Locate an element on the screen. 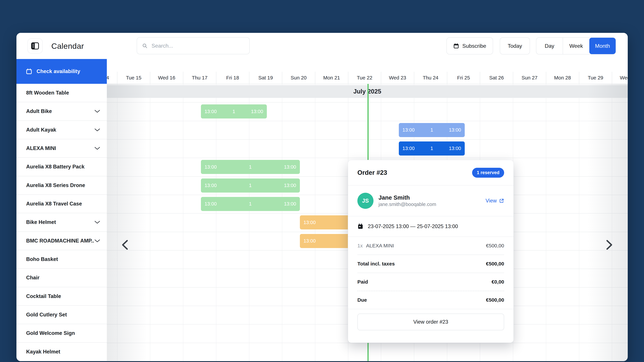 The height and width of the screenshot is (362, 644). sidebar-item-alexa-mini: ALEXA MINI is located at coordinates (62, 148).